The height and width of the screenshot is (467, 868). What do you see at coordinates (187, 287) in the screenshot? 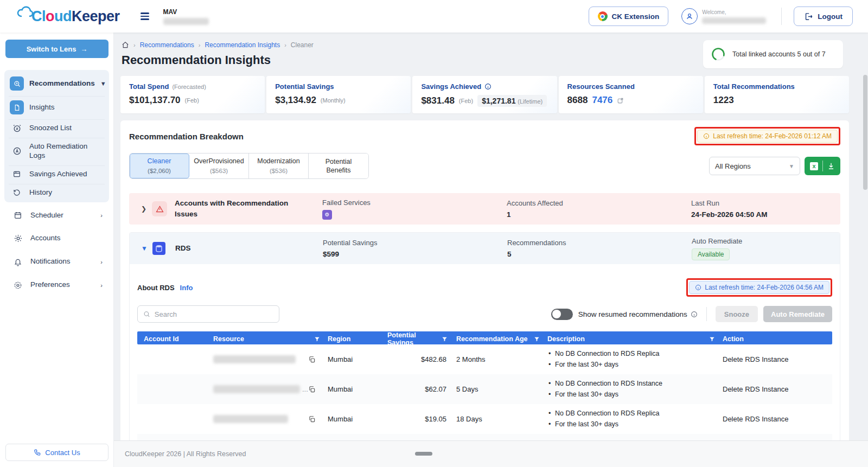
I see `info-link: Info` at bounding box center [187, 287].